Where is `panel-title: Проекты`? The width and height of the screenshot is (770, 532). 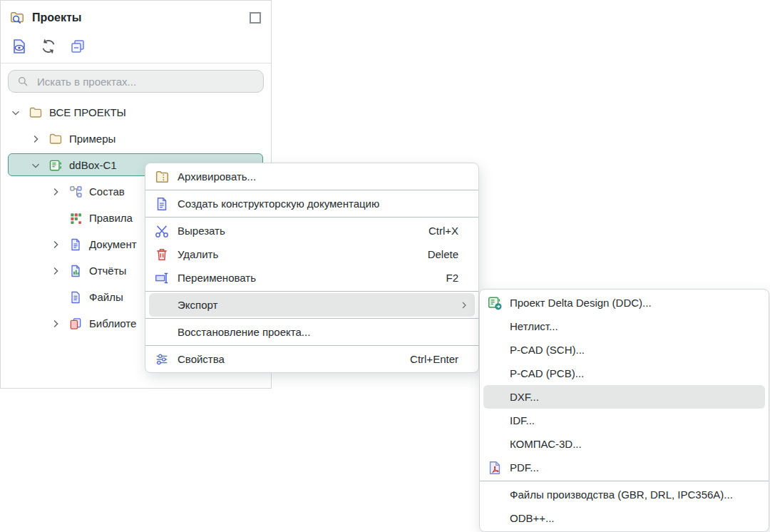 panel-title: Проекты is located at coordinates (57, 18).